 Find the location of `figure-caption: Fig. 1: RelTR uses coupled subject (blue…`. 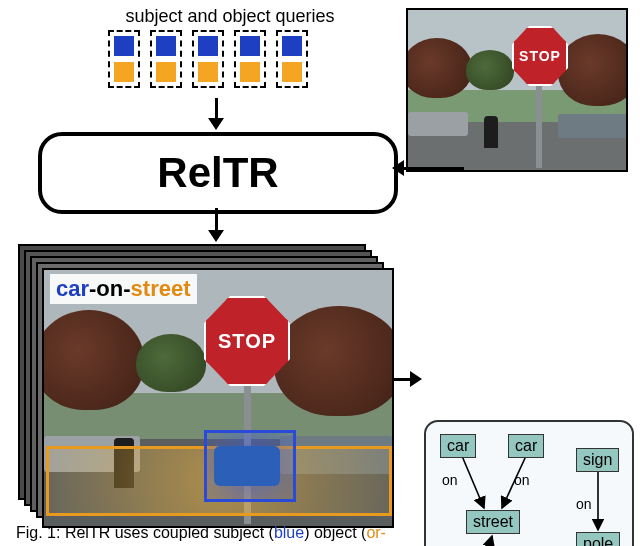

figure-caption: Fig. 1: RelTR uses coupled subject (blue… is located at coordinates (321, 533).